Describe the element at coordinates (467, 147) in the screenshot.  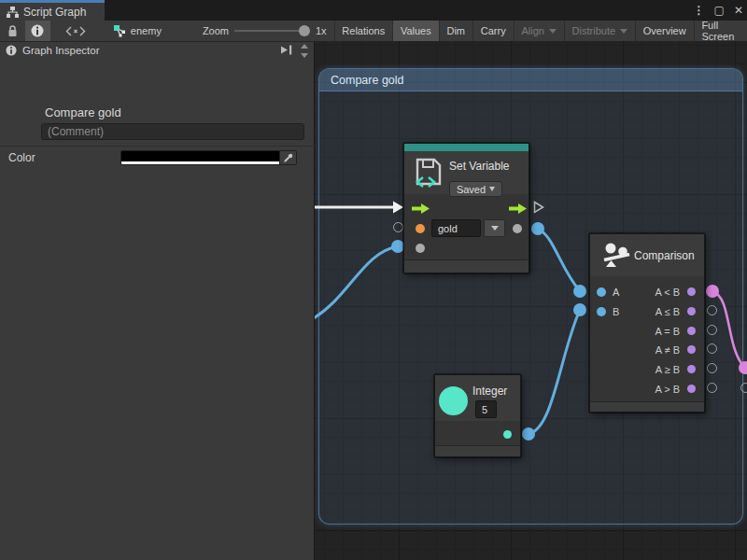
I see `variable-accent-bar` at that location.